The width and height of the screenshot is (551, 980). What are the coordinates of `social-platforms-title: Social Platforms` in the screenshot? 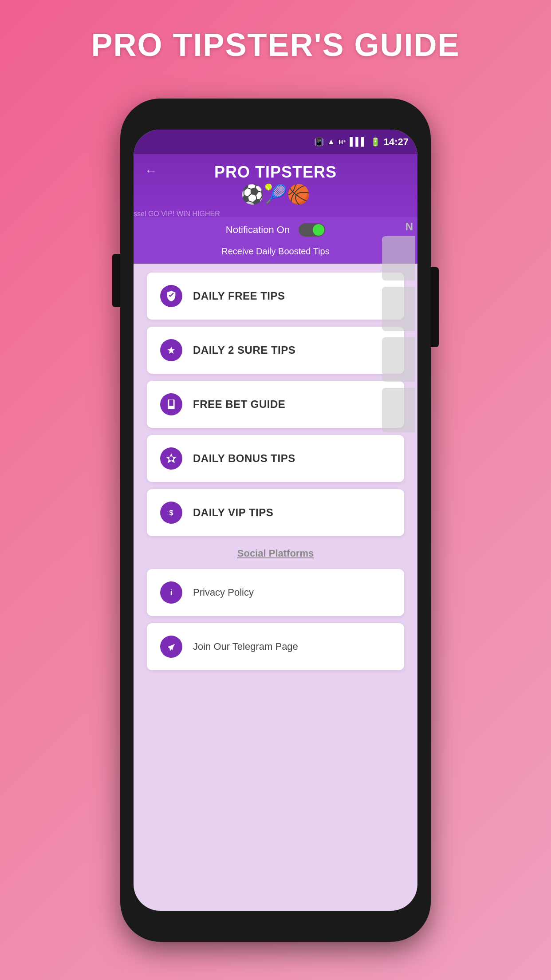 It's located at (276, 553).